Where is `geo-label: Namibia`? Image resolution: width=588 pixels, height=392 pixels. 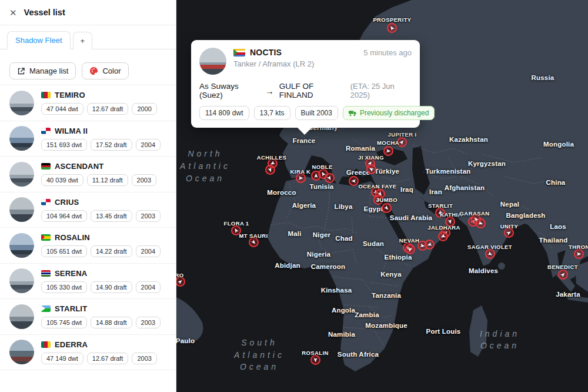
geo-label: Namibia is located at coordinates (342, 334).